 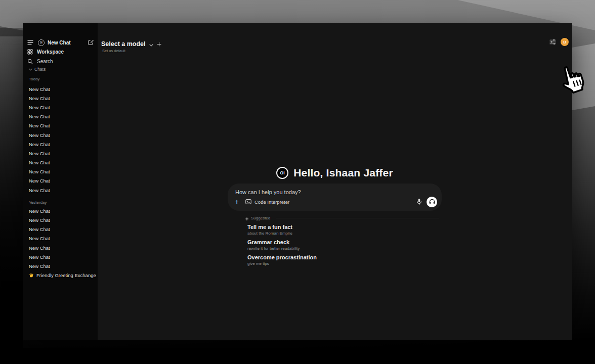 What do you see at coordinates (343, 173) in the screenshot?
I see `greeting-text: Hello, Ishaan Jaffer` at bounding box center [343, 173].